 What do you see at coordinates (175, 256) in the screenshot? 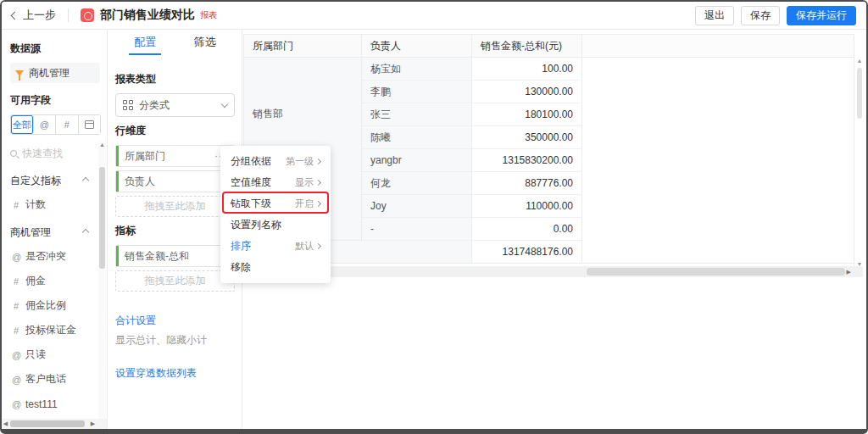
I see `metric-item-sales-sum: 销售金额-总和` at bounding box center [175, 256].